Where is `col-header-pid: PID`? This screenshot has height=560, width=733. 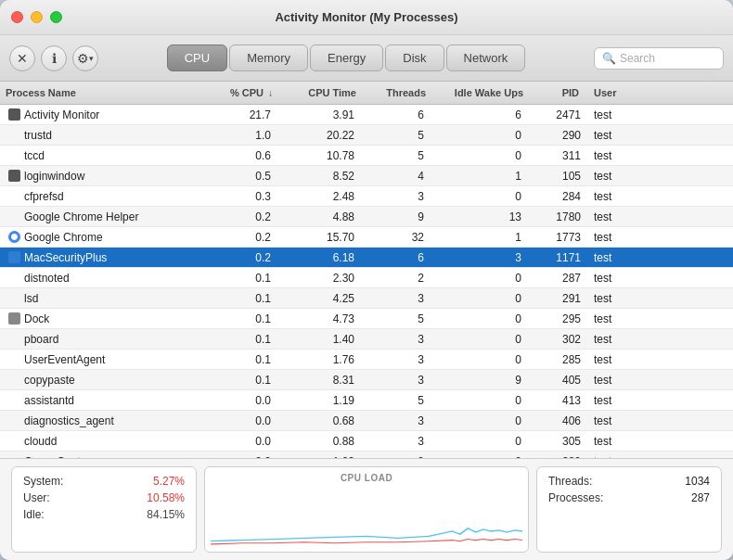 col-header-pid: PID is located at coordinates (557, 93).